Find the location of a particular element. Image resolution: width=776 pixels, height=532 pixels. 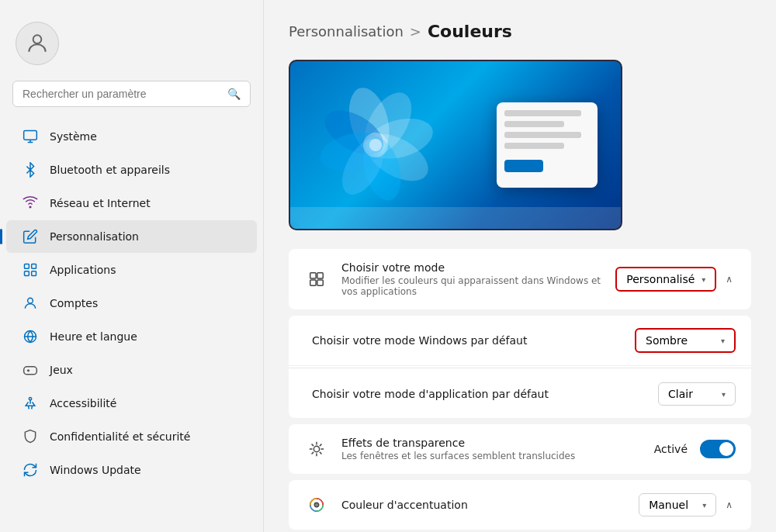

breadcrumb-current: Couleurs is located at coordinates (470, 31).